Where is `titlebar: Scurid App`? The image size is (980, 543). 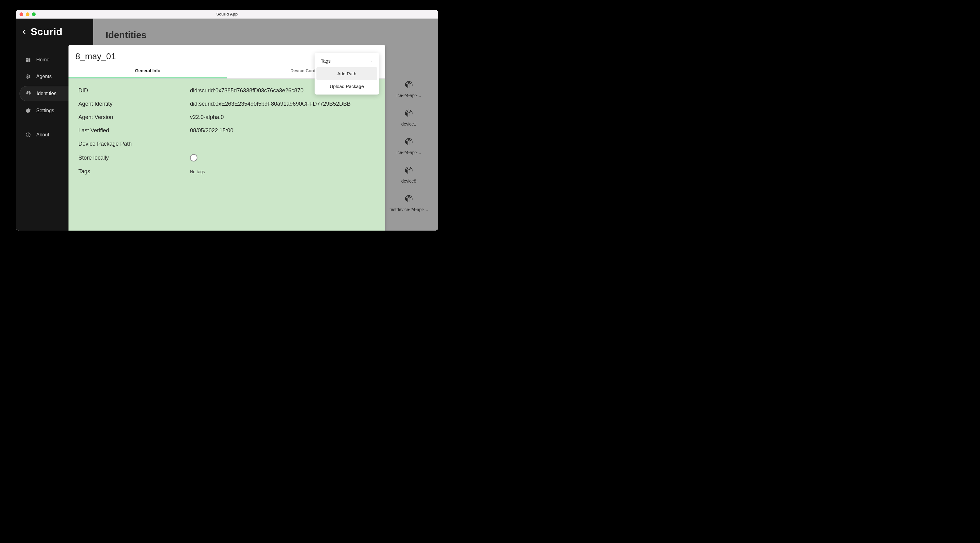 titlebar: Scurid App is located at coordinates (227, 14).